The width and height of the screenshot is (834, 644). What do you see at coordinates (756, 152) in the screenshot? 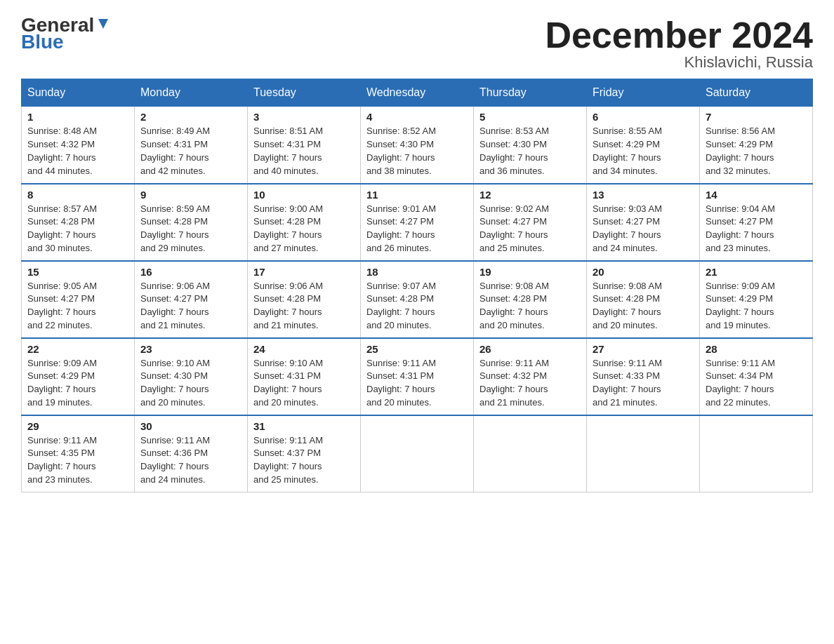
I see `day-info: Sunrise: 8:56 AMSunset: 4:29 PMDaylight:…` at bounding box center [756, 152].